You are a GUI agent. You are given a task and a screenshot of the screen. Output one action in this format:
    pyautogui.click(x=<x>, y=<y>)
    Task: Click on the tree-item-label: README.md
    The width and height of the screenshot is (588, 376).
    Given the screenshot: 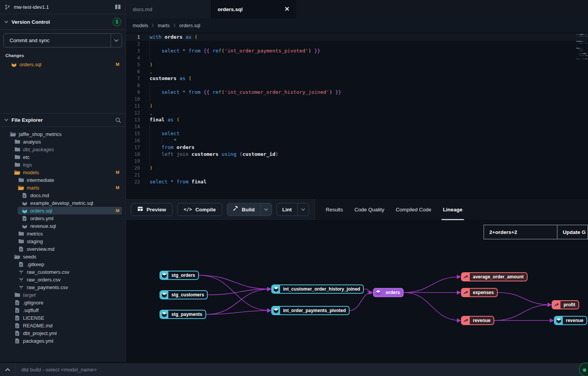 What is the action you would take?
    pyautogui.click(x=37, y=325)
    